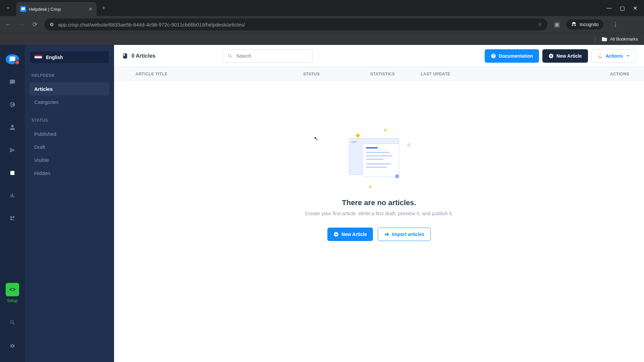  Describe the element at coordinates (12, 59) in the screenshot. I see `chat-bubble-icon` at that location.